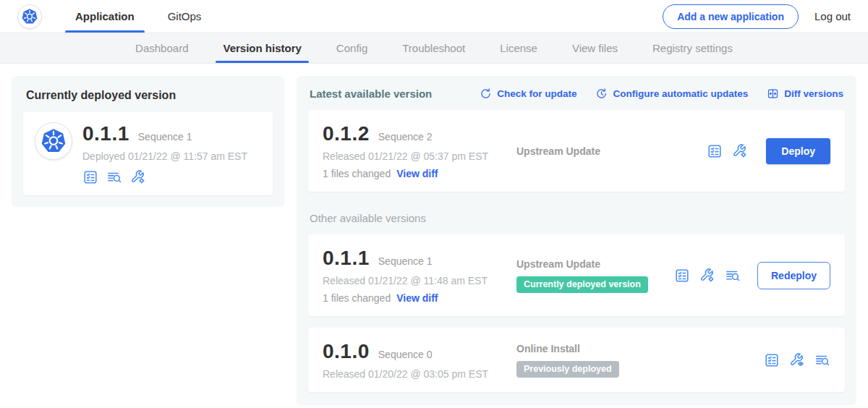 The height and width of the screenshot is (408, 868). What do you see at coordinates (165, 156) in the screenshot?
I see `deployed-timestamp: Deployed 01/21/22 @ 11:57 am EST` at bounding box center [165, 156].